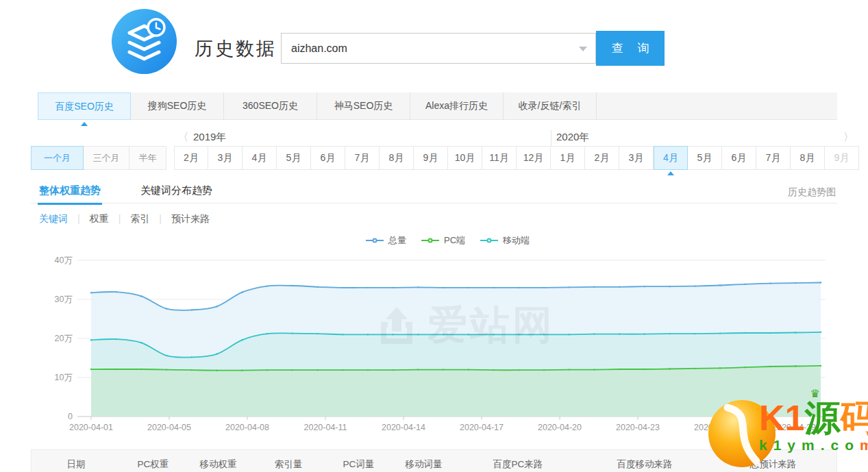 The image size is (868, 472). I want to click on legend-item-移动端: 移动端, so click(505, 240).